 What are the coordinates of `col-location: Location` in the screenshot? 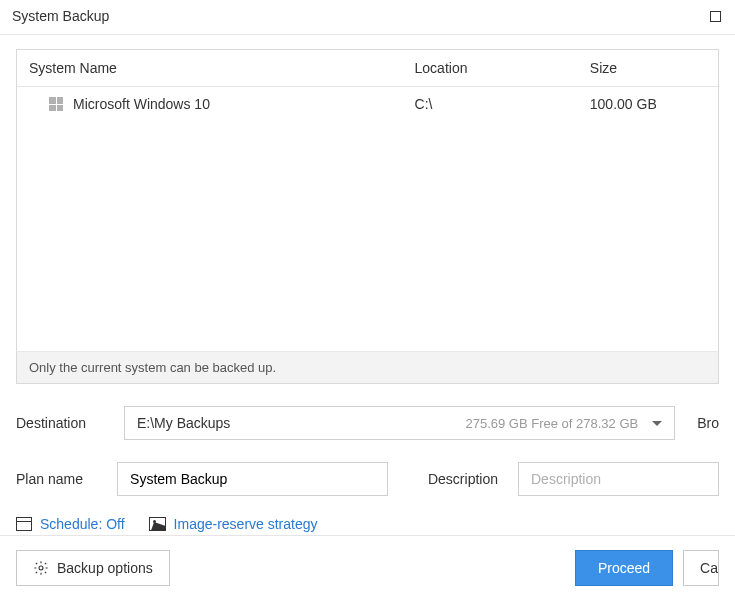 It's located at (490, 68).